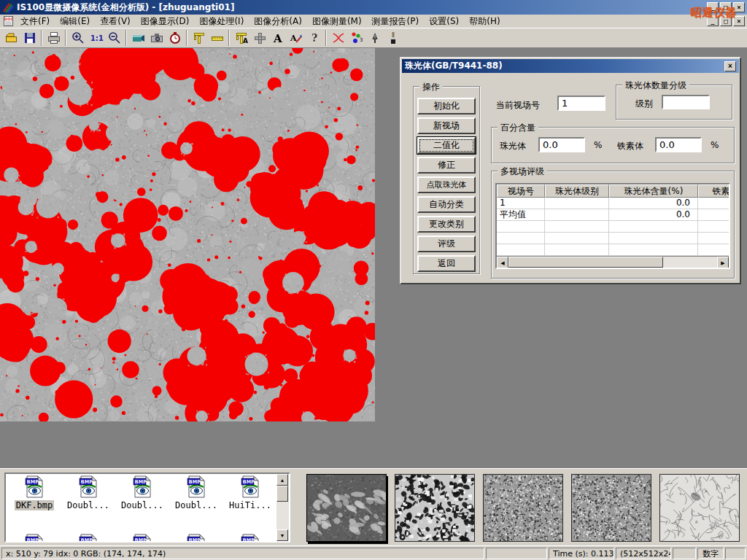 The height and width of the screenshot is (560, 747). Describe the element at coordinates (678, 144) in the screenshot. I see `ferrite-percent-input` at that location.